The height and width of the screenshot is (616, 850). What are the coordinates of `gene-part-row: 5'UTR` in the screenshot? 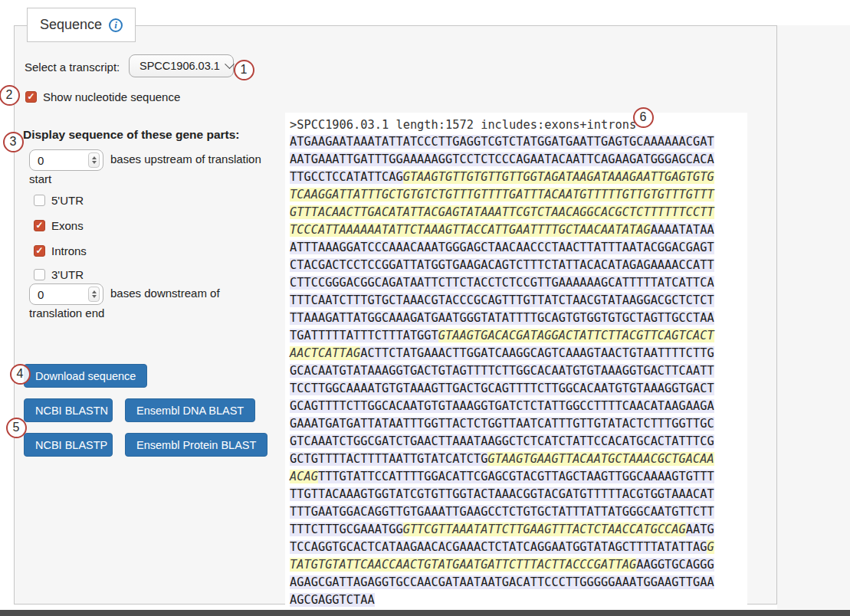 It's located at (58, 201).